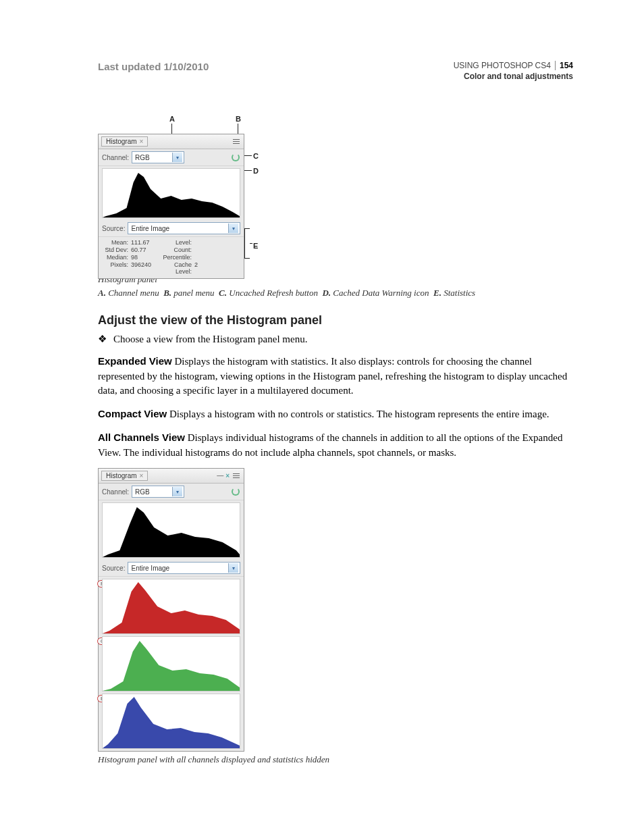 This screenshot has height=834, width=644. Describe the element at coordinates (171, 193) in the screenshot. I see `histogram-chart` at that location.